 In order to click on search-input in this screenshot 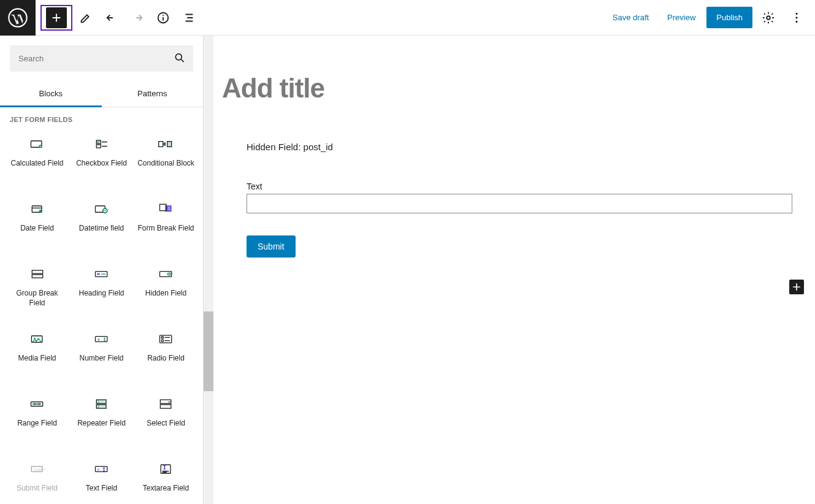, I will do `click(102, 59)`.